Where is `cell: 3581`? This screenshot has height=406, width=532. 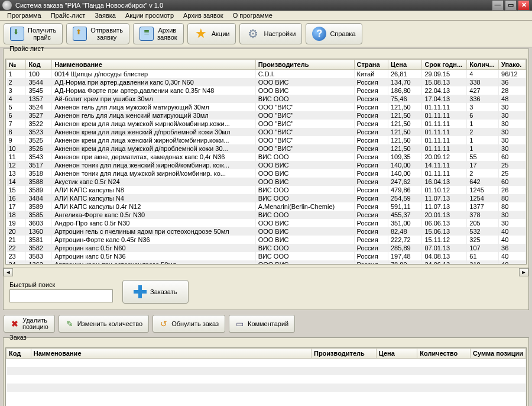 cell: 3581 is located at coordinates (39, 240).